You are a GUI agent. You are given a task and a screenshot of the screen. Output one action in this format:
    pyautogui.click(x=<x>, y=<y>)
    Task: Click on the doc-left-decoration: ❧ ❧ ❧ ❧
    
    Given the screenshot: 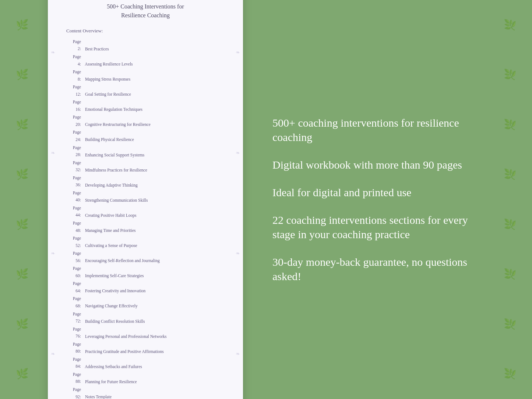 What is the action you would take?
    pyautogui.click(x=53, y=201)
    